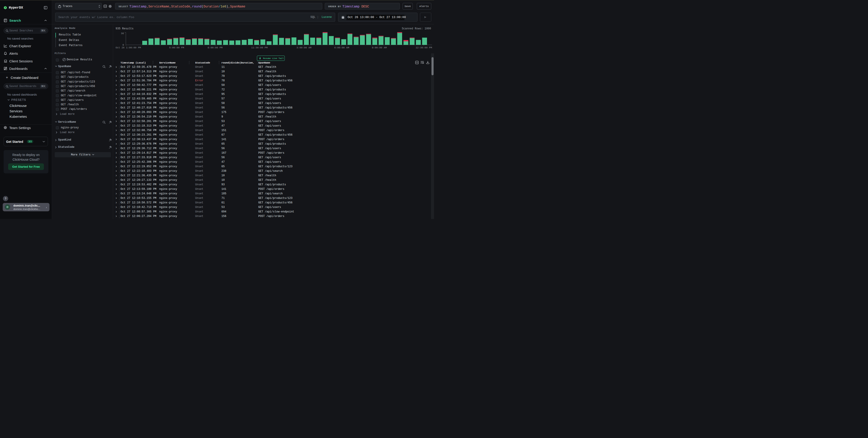  I want to click on svg-text: 36, so click(123, 33).